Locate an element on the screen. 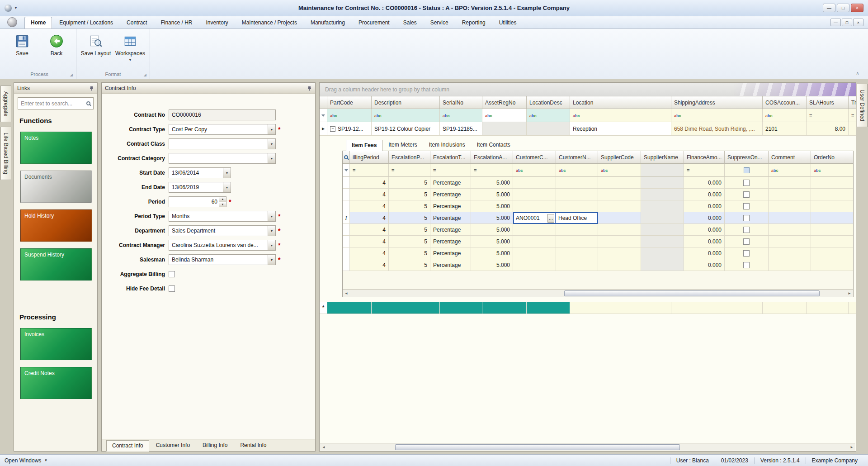 The image size is (868, 466). detail-filter-cell-customern: abc is located at coordinates (577, 170).